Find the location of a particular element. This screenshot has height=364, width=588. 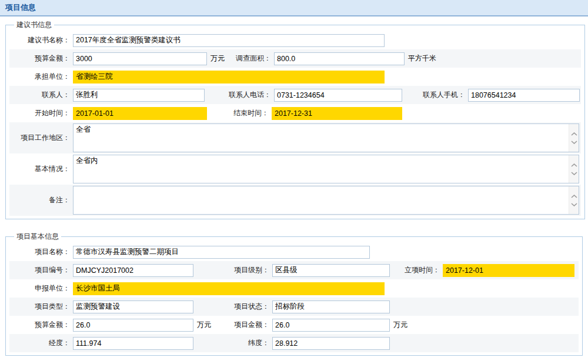

project-budget-row: 预算金额： 万元 项目金额： 万元 is located at coordinates (294, 325).